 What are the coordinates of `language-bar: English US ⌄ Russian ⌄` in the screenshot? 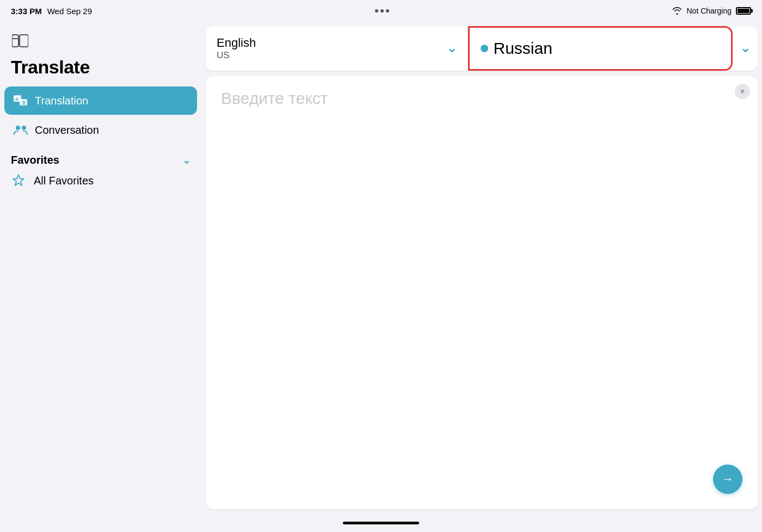 It's located at (482, 48).